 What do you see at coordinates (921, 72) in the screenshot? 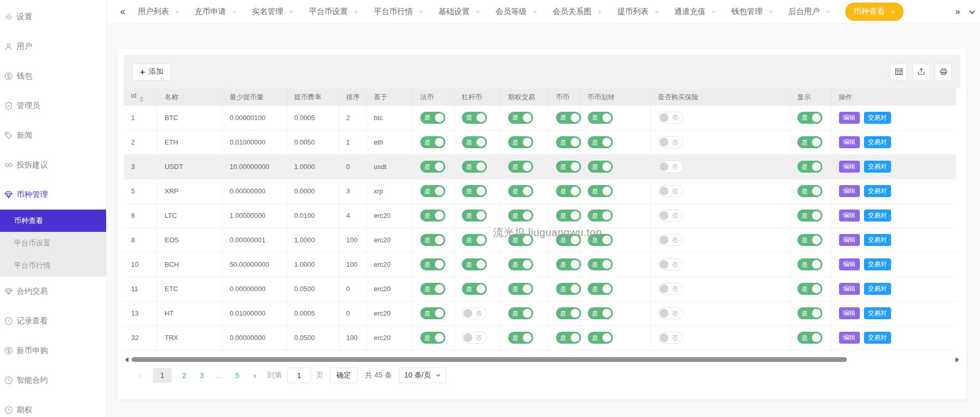
I see `export-icon` at bounding box center [921, 72].